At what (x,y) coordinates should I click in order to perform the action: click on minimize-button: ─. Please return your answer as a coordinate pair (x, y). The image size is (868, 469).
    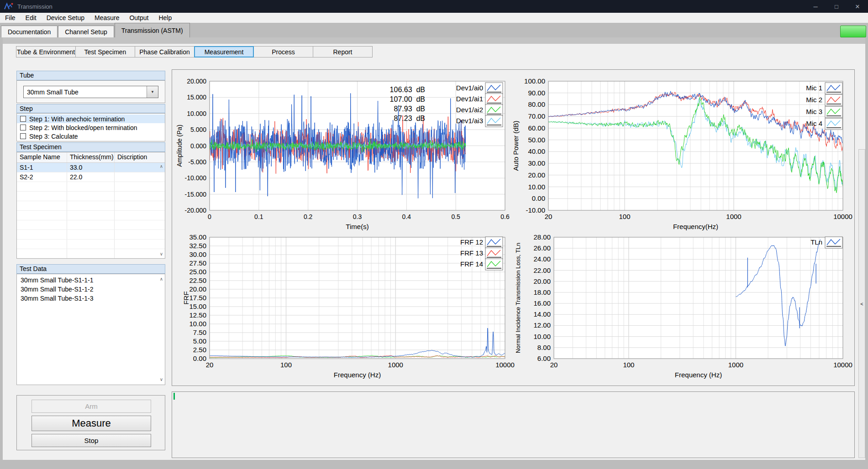
    Looking at the image, I should click on (815, 6).